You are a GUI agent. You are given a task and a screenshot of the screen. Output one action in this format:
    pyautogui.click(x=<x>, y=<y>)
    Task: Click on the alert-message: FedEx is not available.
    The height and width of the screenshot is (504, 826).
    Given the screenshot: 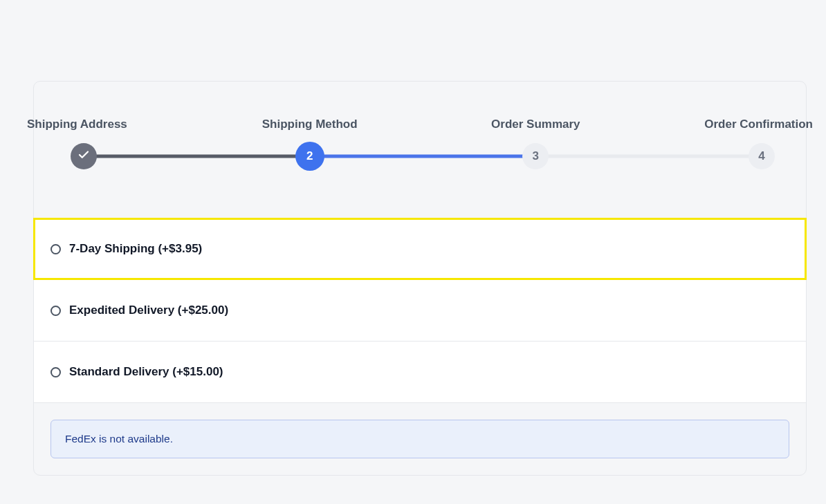 What is the action you would take?
    pyautogui.click(x=119, y=438)
    